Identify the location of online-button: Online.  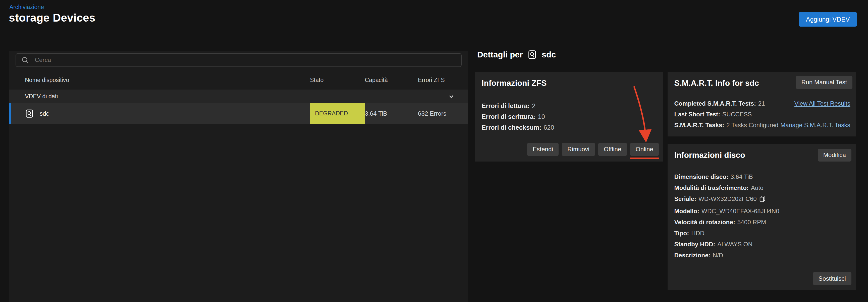
(644, 149).